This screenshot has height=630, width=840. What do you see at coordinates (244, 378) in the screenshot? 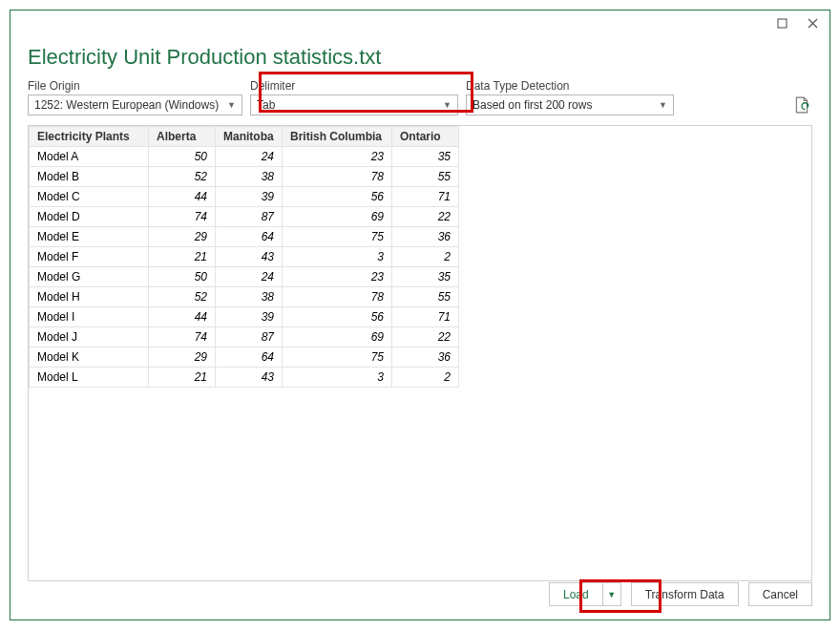
I see `table-row: Model L214332` at bounding box center [244, 378].